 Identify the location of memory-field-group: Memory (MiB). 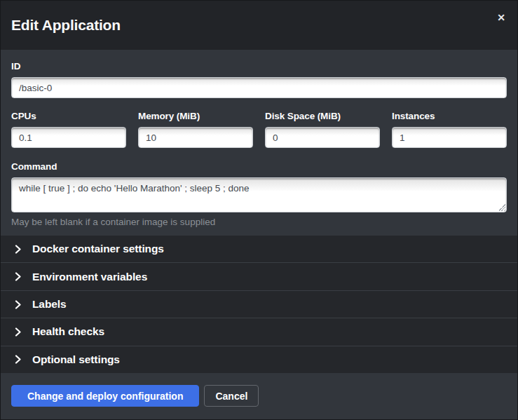
(196, 129).